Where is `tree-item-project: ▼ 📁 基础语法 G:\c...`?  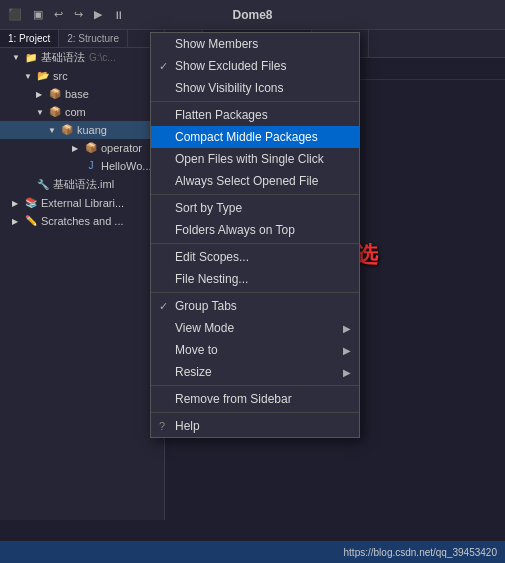 tree-item-project: ▼ 📁 基础语法 G:\c... is located at coordinates (82, 58).